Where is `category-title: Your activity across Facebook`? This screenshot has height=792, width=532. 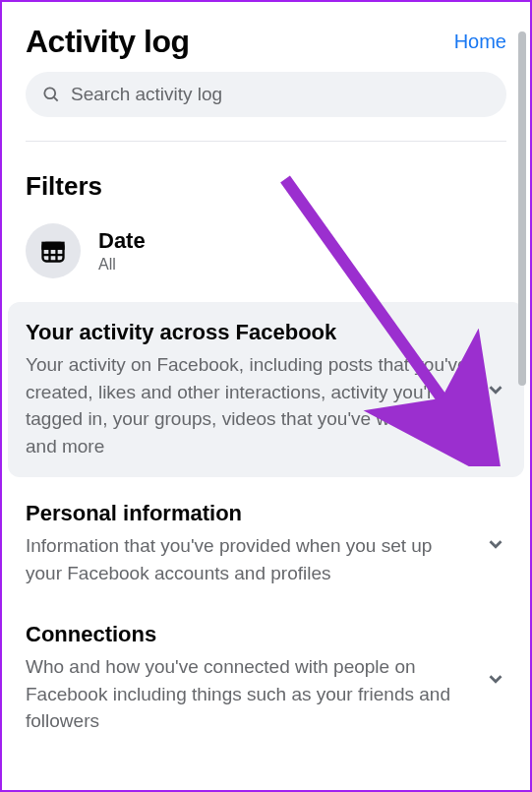 category-title: Your activity across Facebook is located at coordinates (248, 333).